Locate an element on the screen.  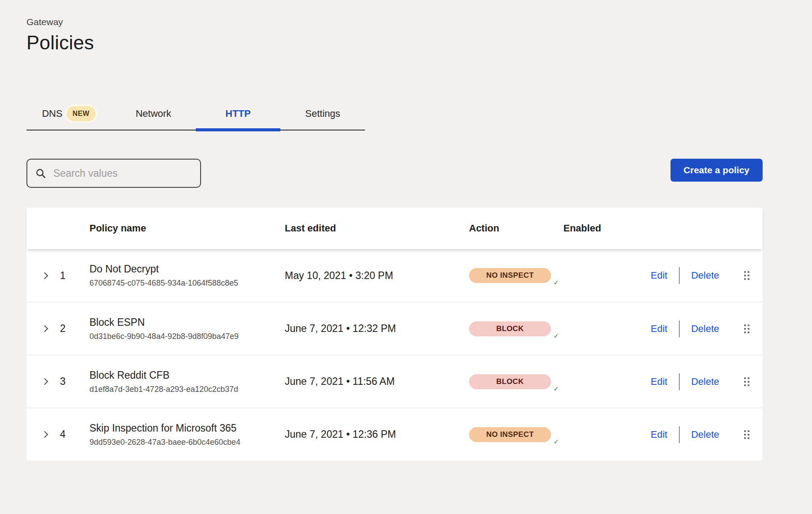
tab-network: Network is located at coordinates (153, 114).